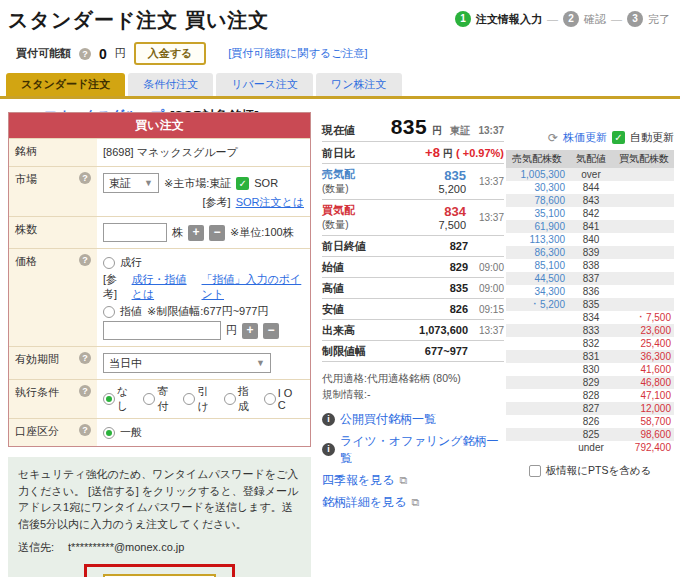  I want to click on market-select: 東証▼, so click(131, 183).